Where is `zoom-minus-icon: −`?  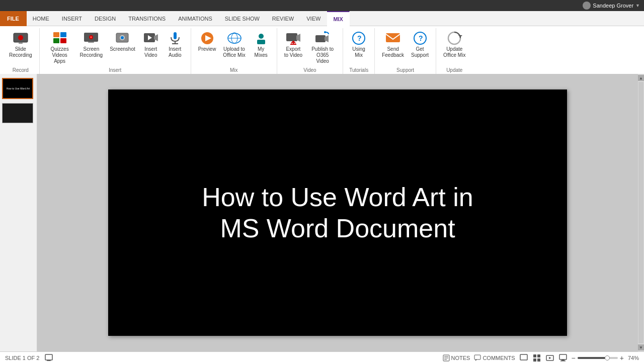
zoom-minus-icon: − is located at coordinates (574, 358).